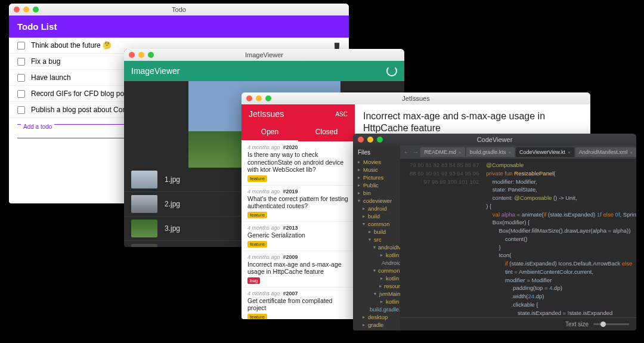 The image size is (644, 343). I want to click on window-title: Todo, so click(179, 10).